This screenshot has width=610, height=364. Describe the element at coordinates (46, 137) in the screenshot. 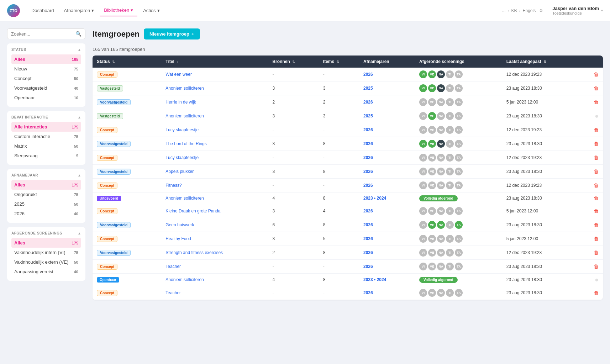

I see `sidebar-item-custom-interactie: Custom interactie 75` at that location.